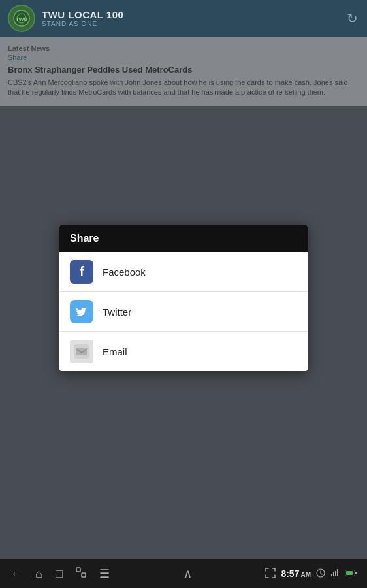 The image size is (367, 588). What do you see at coordinates (82, 14) in the screenshot?
I see `app-title: TWU LOCAL 100` at bounding box center [82, 14].